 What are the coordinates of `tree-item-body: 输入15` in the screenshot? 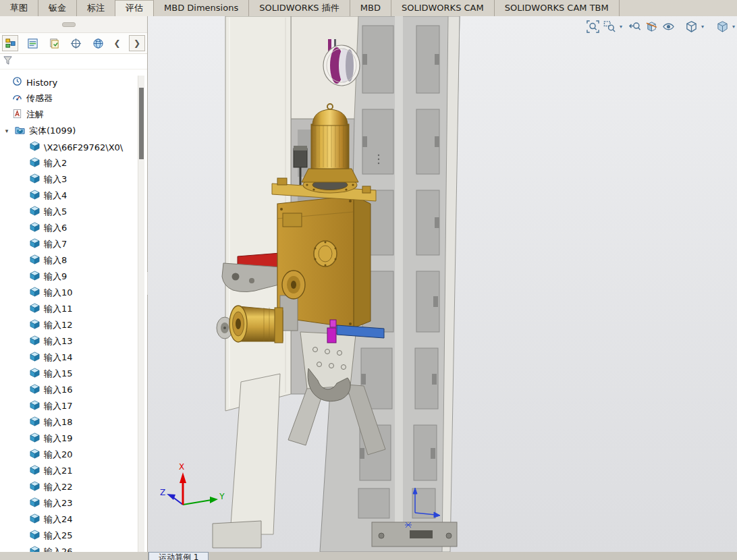 It's located at (74, 374).